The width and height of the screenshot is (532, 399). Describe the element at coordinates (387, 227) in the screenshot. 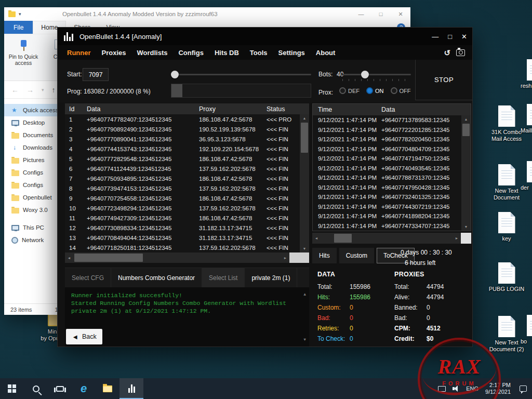

I see `hit-row: 9/12/2021 1:47:14 PM +96407747334707:123…` at that location.